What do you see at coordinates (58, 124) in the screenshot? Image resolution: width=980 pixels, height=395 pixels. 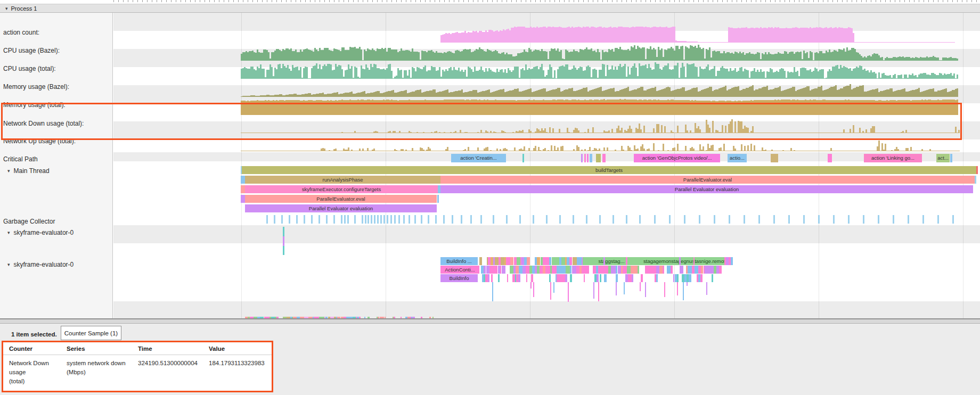 I see `sidebar-item-network-down-usage-total: Network Down usage (total):` at bounding box center [58, 124].